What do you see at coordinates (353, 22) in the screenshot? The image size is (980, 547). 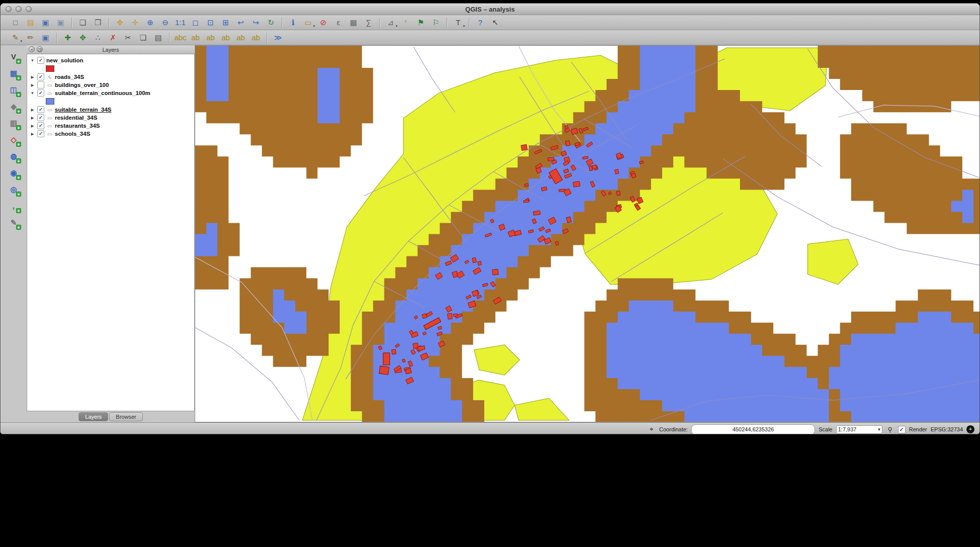 I see `attribute-table-button: ▦` at bounding box center [353, 22].